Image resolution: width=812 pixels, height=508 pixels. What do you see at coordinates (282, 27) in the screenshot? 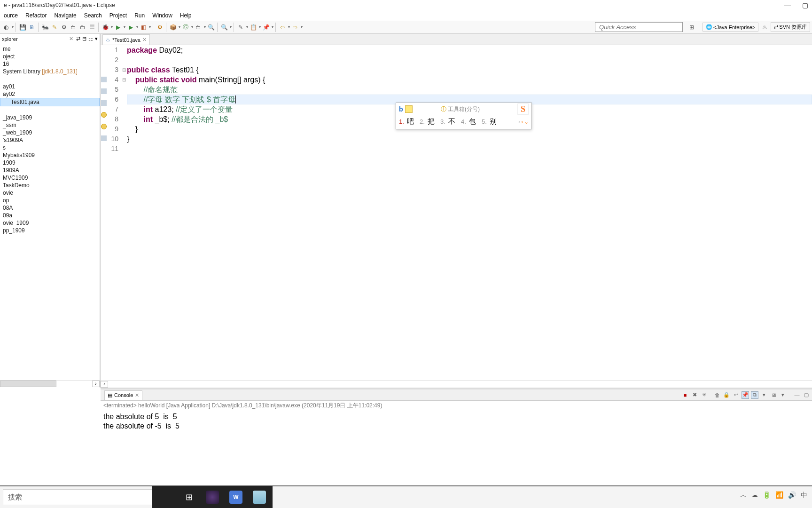
I see `back-icon: ⇦` at bounding box center [282, 27].